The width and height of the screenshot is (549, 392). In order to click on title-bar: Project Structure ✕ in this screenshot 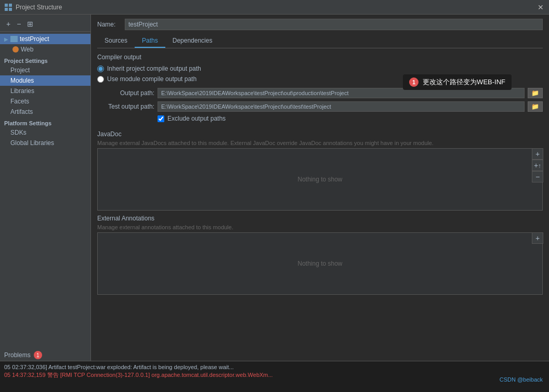, I will do `click(274, 7)`.